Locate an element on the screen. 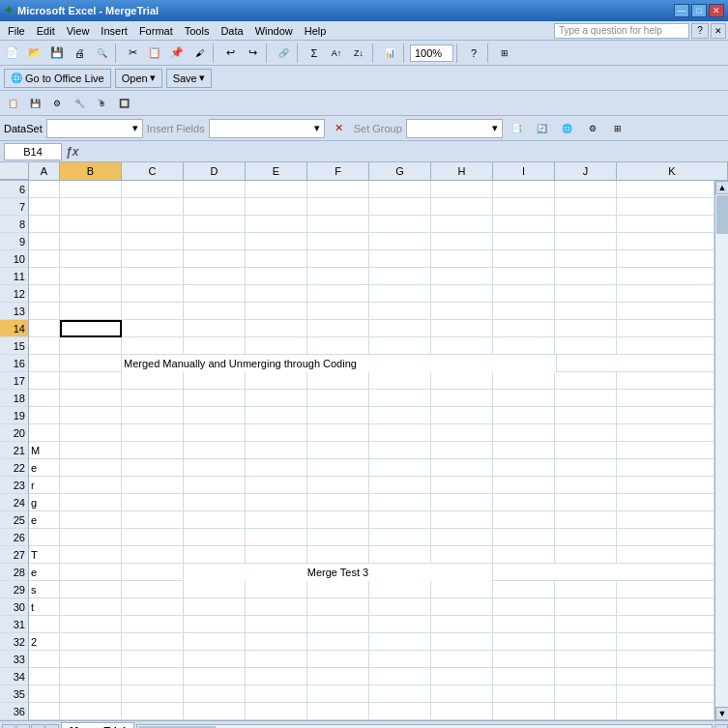 The height and width of the screenshot is (728, 728). cell-k36 is located at coordinates (665, 712).